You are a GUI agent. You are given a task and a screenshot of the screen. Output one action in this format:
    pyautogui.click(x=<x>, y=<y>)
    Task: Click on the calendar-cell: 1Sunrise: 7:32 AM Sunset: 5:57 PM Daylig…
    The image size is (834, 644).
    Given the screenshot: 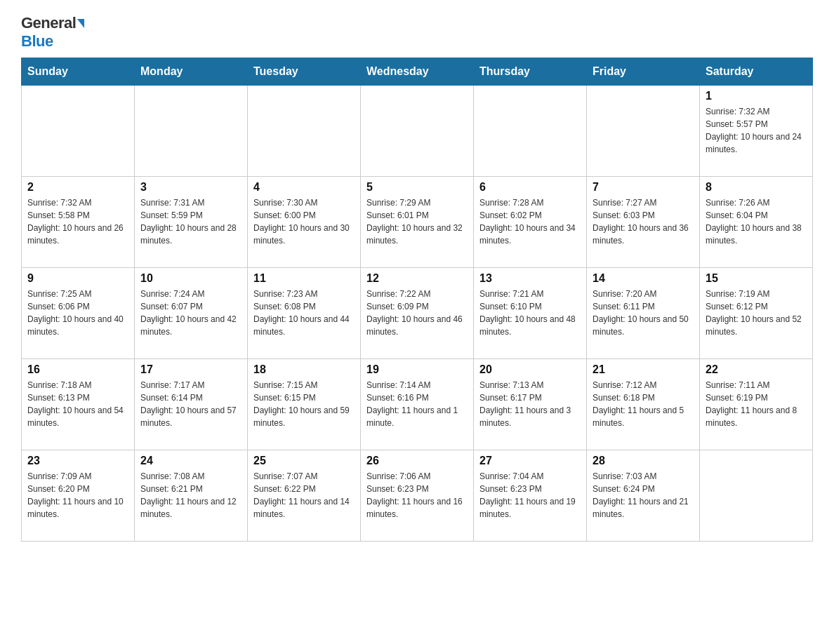 What is the action you would take?
    pyautogui.click(x=757, y=131)
    